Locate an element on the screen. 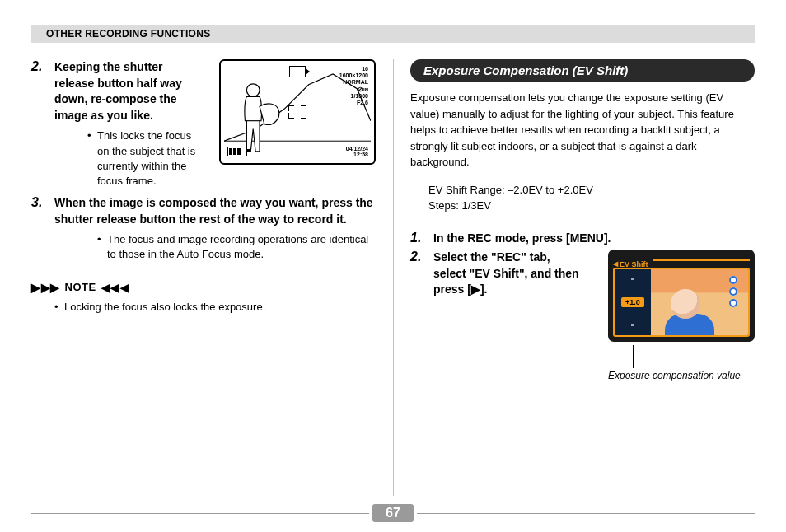  section-title: Exposure Compensation (EV Shift) is located at coordinates (526, 71).